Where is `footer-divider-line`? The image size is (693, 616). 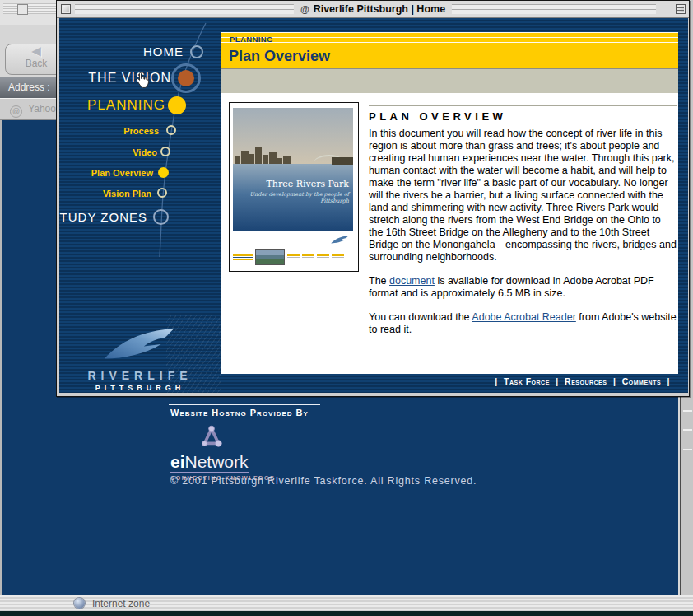
footer-divider-line is located at coordinates (244, 405).